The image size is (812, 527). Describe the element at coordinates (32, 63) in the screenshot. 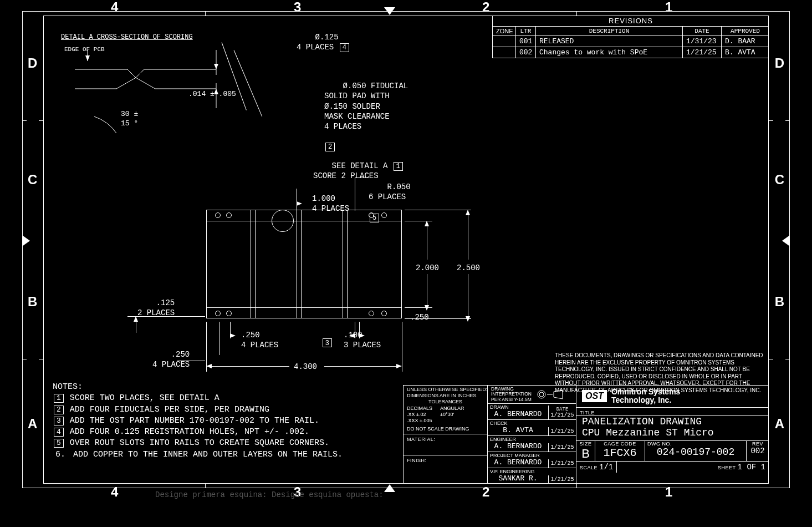

I see `zone-letter-d-left: D` at that location.